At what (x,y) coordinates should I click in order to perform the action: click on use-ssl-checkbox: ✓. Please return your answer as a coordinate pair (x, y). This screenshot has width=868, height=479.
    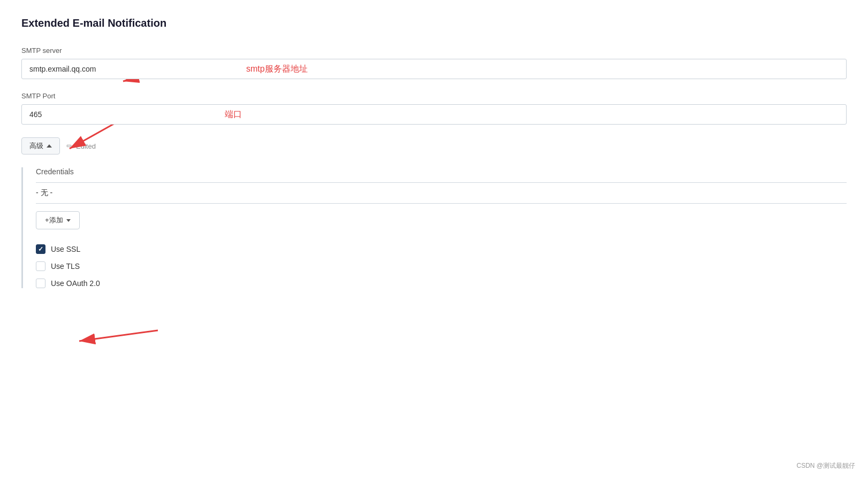
    Looking at the image, I should click on (41, 249).